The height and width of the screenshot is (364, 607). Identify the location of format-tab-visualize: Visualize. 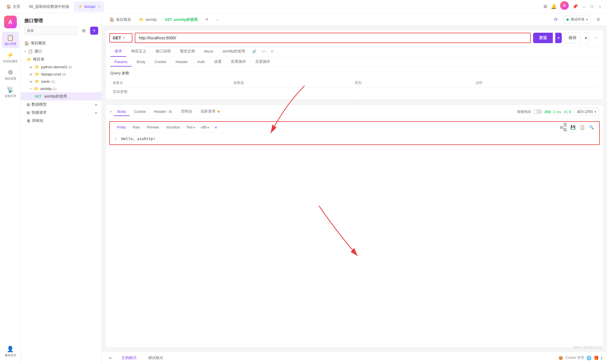
(173, 127).